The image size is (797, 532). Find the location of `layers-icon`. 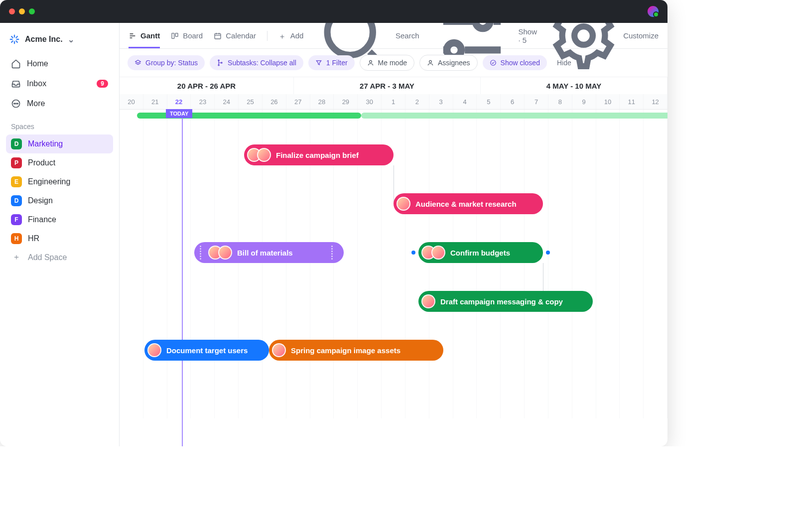

layers-icon is located at coordinates (138, 63).